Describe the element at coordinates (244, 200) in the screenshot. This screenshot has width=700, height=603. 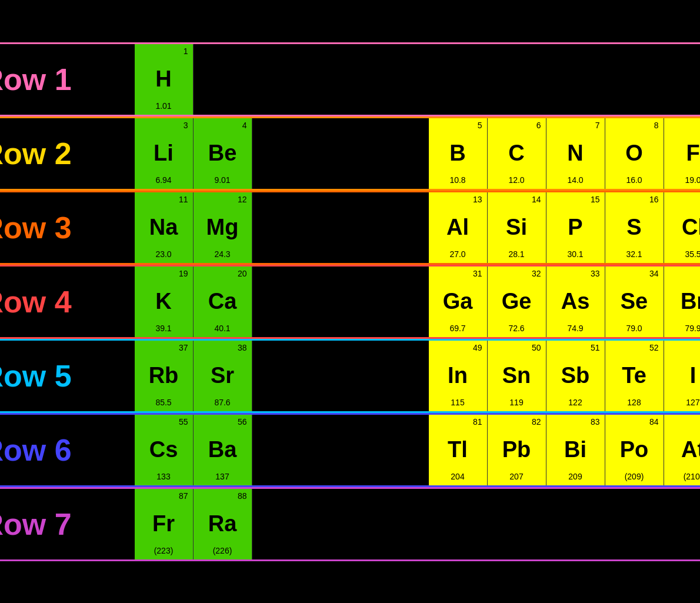
I see `atomic-number: 12` at that location.